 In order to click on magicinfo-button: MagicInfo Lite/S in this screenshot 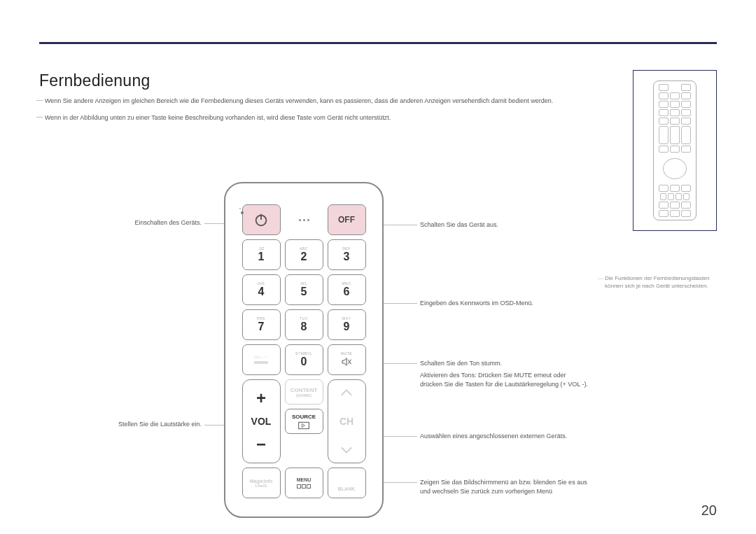, I will do `click(262, 483)`.